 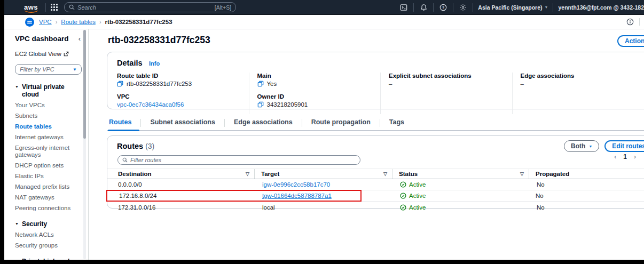 What do you see at coordinates (48, 69) in the screenshot?
I see `vpc-filter-select: Filter by VPC ▼` at bounding box center [48, 69].